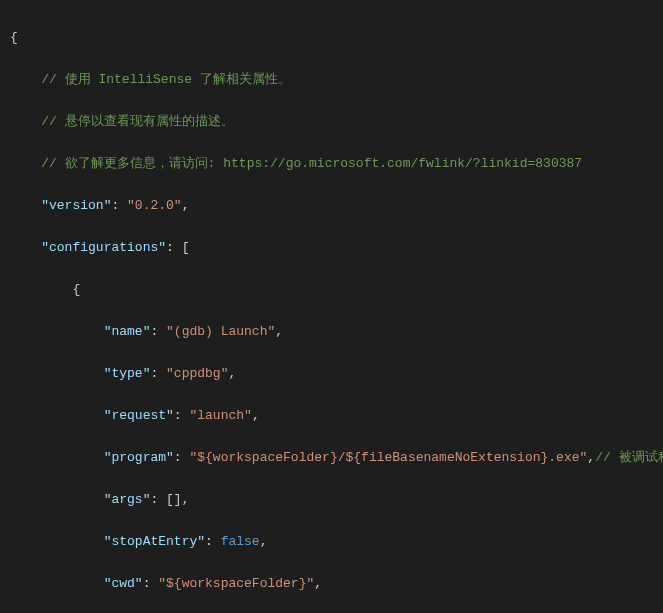 Image resolution: width=663 pixels, height=613 pixels. What do you see at coordinates (137, 122) in the screenshot?
I see `comment: // 悬停以查看现有属性的描述。` at bounding box center [137, 122].